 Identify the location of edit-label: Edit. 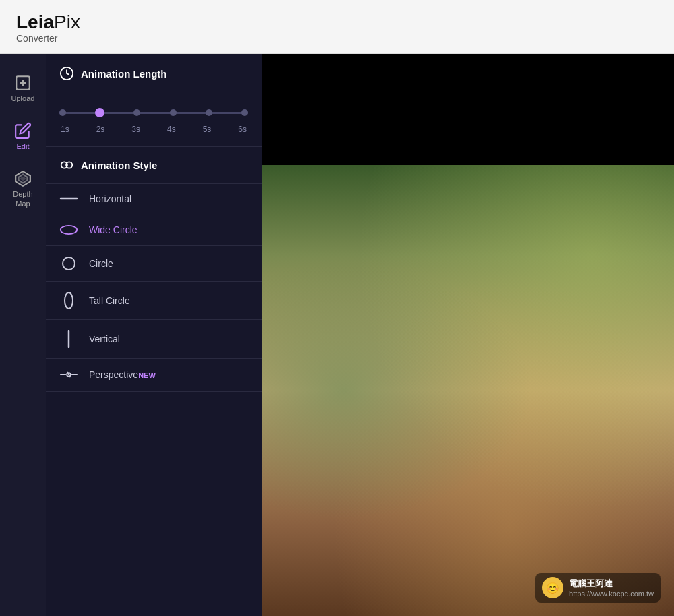
(23, 147).